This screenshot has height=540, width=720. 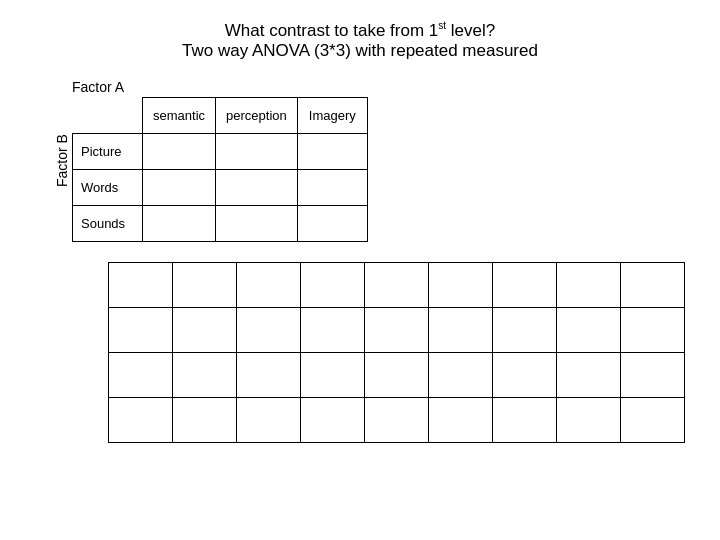 What do you see at coordinates (108, 187) in the screenshot?
I see `row-label-words: Words` at bounding box center [108, 187].